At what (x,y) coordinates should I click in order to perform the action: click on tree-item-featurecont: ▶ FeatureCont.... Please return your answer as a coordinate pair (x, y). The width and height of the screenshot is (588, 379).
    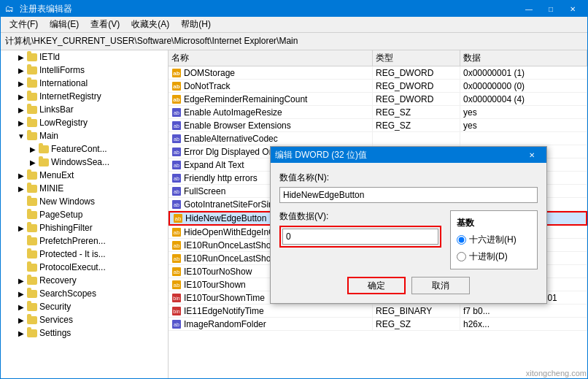
    Looking at the image, I should click on (85, 149).